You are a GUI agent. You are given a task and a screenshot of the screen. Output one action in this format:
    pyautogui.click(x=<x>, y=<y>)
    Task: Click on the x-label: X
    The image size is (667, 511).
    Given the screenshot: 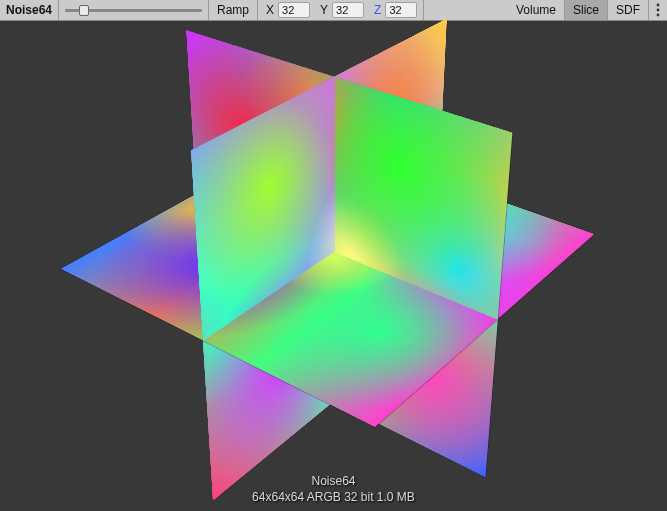 What is the action you would take?
    pyautogui.click(x=268, y=10)
    